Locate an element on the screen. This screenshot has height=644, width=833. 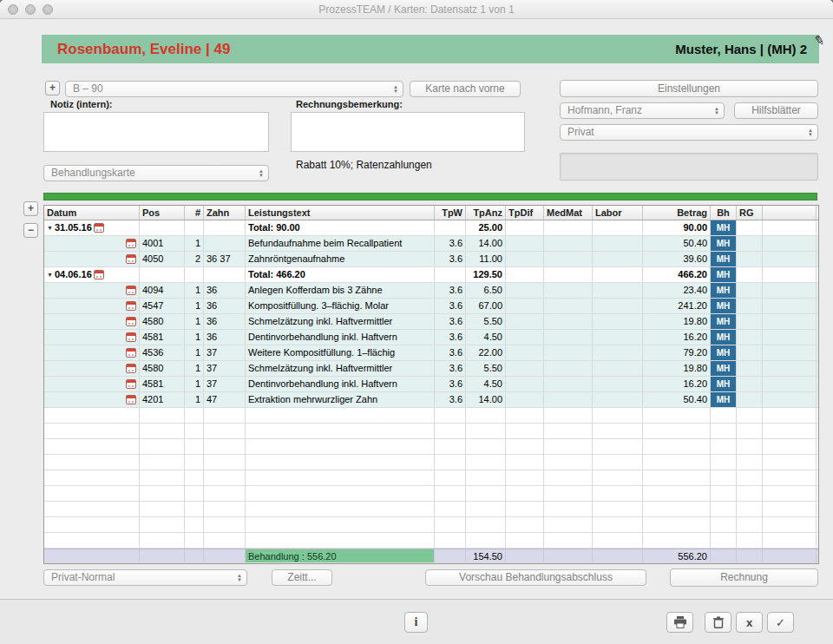
zeit-button: Zeitt... is located at coordinates (302, 578).